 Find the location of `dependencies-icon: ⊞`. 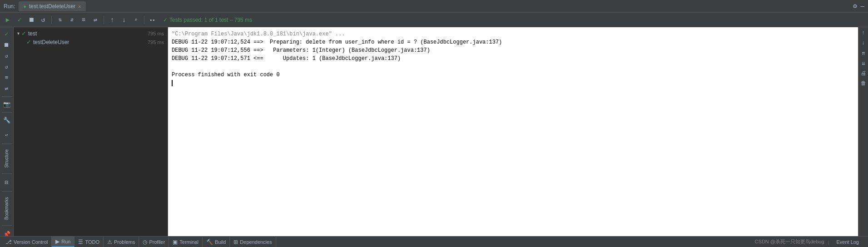

dependencies-icon: ⊞ is located at coordinates (236, 242).